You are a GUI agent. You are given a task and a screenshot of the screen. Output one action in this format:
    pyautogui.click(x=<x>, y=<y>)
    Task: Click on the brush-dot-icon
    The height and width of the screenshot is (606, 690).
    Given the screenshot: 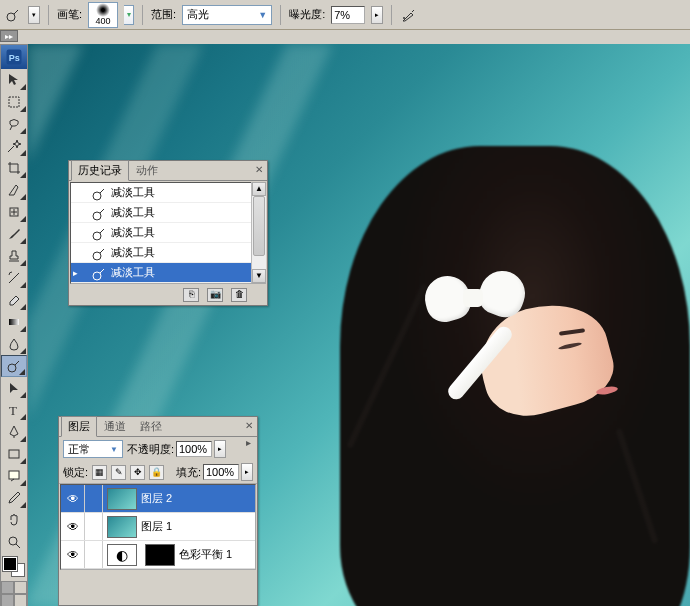 What is the action you would take?
    pyautogui.click(x=103, y=10)
    